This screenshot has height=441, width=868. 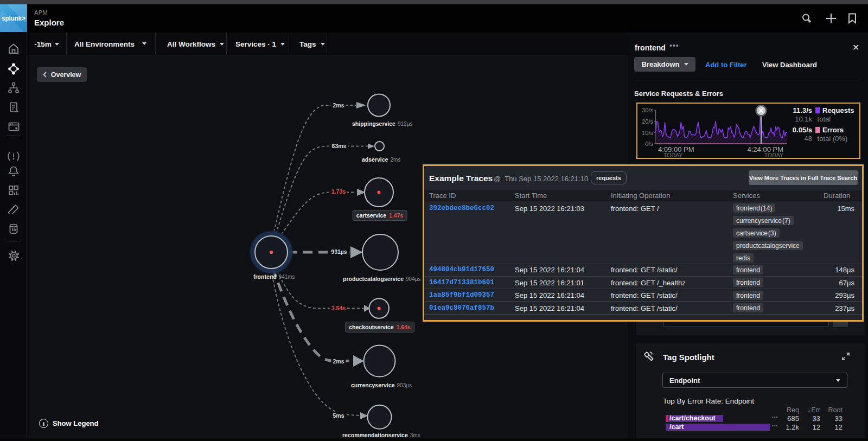 I want to click on svg-text: 10.1k, so click(x=803, y=119).